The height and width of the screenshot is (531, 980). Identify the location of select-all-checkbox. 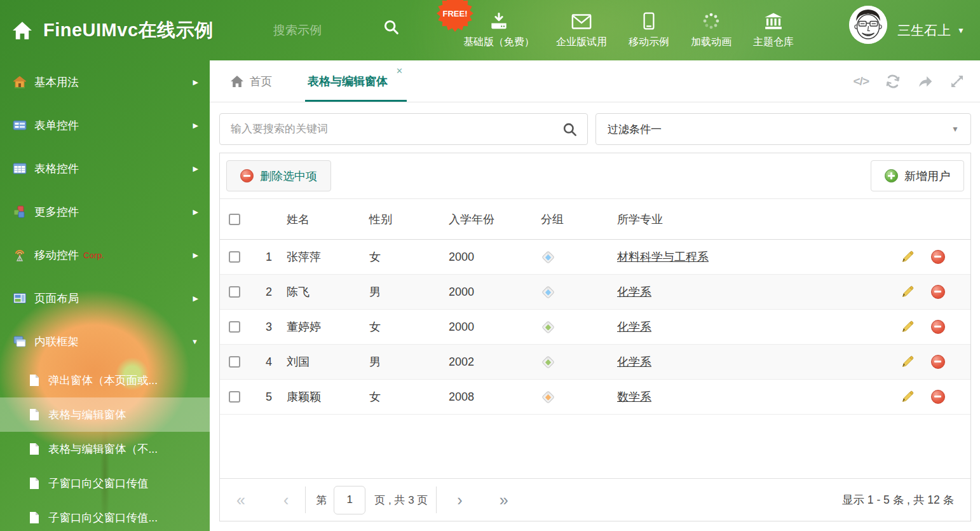
(235, 219).